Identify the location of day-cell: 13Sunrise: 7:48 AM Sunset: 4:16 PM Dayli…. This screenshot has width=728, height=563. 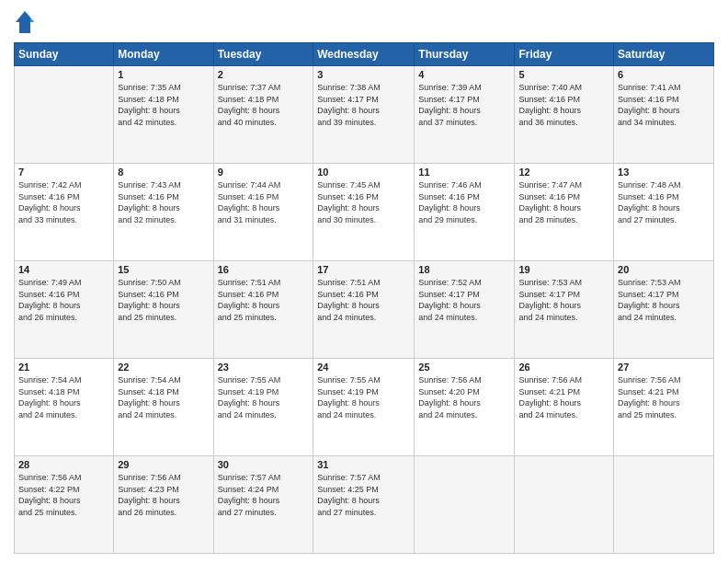
(664, 213).